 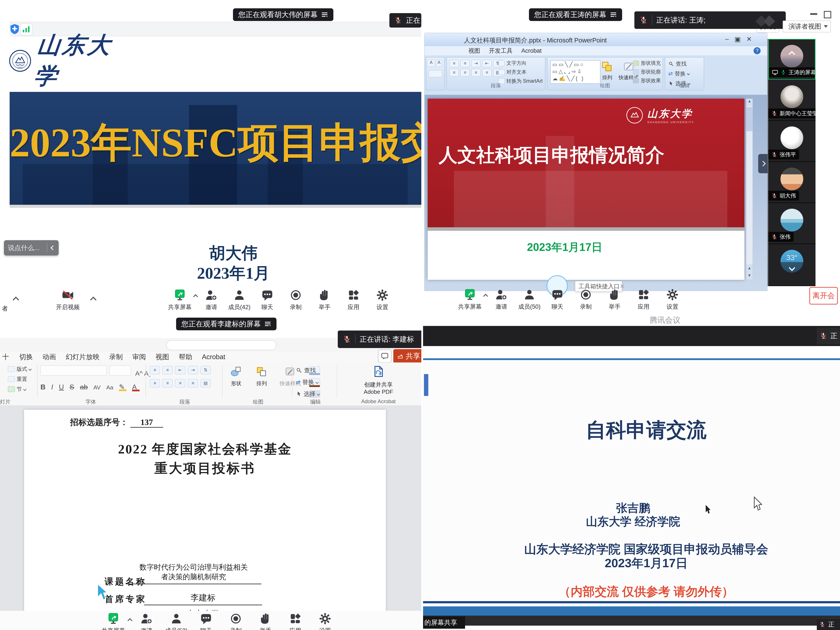 I want to click on shapes-button: 形状, so click(x=236, y=376).